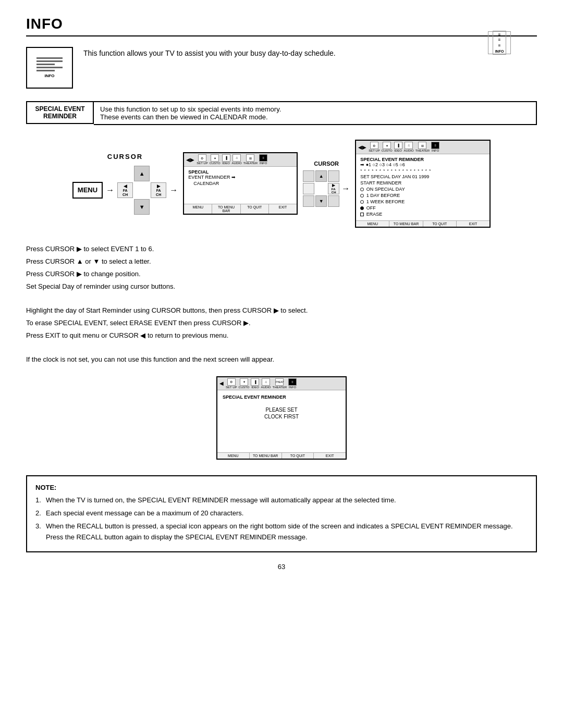 This screenshot has width=563, height=728. I want to click on note-item-1: 1. When the TV is turned on, the SPECIAL…, so click(282, 500).